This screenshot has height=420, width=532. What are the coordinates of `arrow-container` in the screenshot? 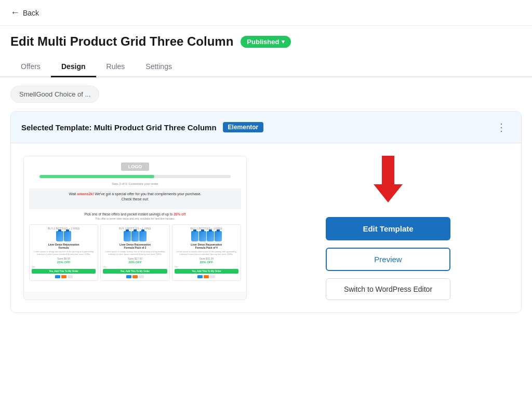 It's located at (388, 180).